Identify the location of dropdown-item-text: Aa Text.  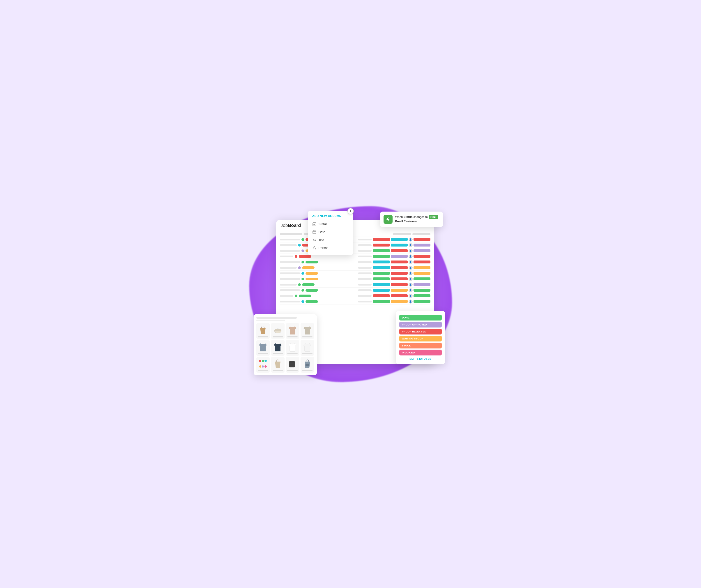
(330, 240).